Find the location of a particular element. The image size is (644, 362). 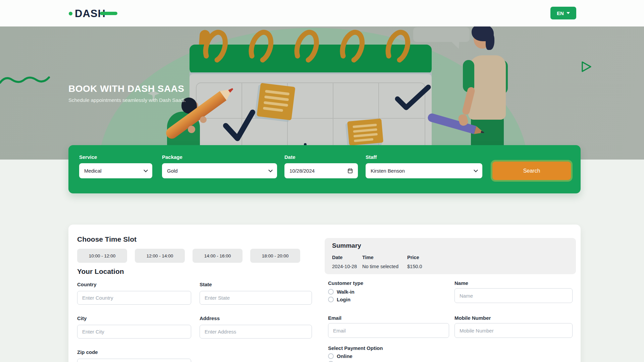

summary-panel: Summary Date Time Price 2024-10-28 No ti… is located at coordinates (450, 256).